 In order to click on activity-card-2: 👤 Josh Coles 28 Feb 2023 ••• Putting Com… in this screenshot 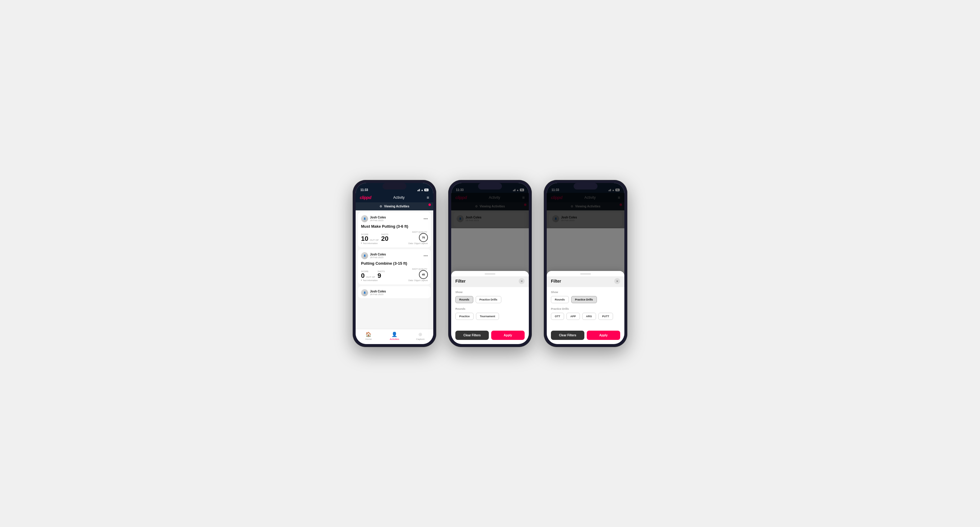, I will do `click(395, 267)`.